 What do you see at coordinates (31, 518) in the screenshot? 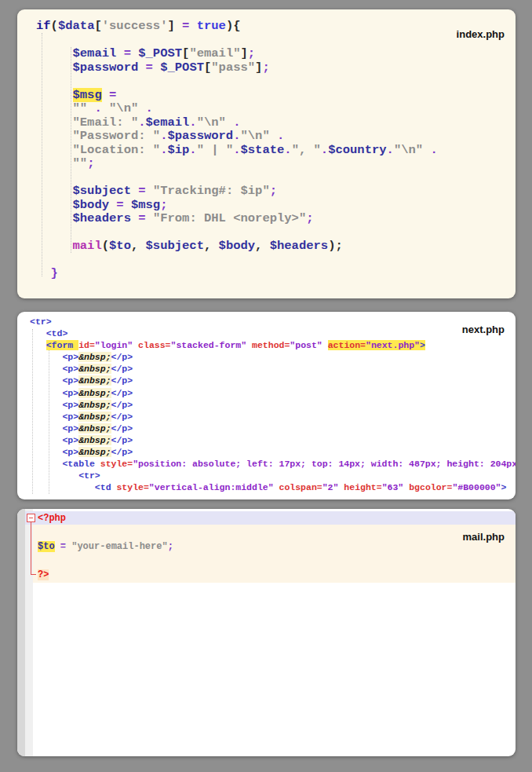
I see `fold-collapse-icon` at bounding box center [31, 518].